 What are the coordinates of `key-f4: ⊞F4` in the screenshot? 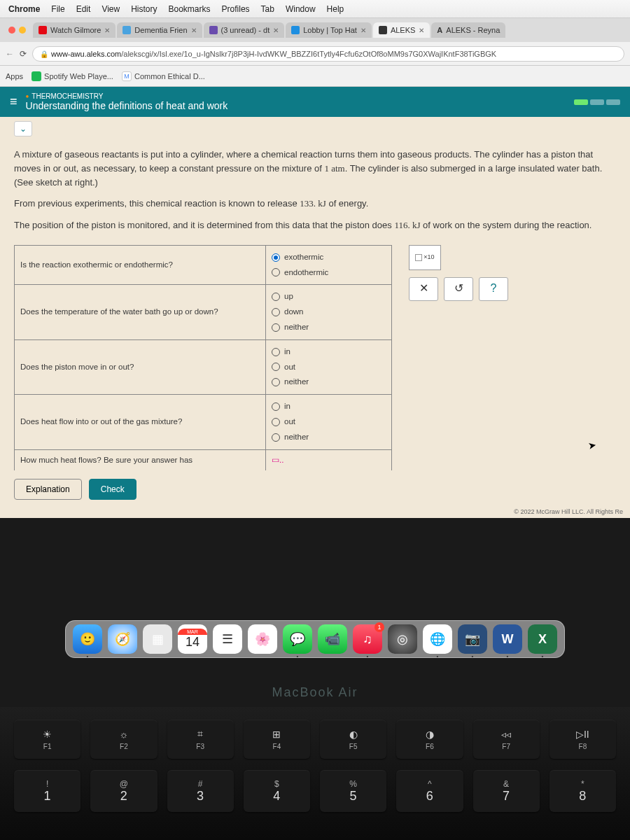 It's located at (277, 739).